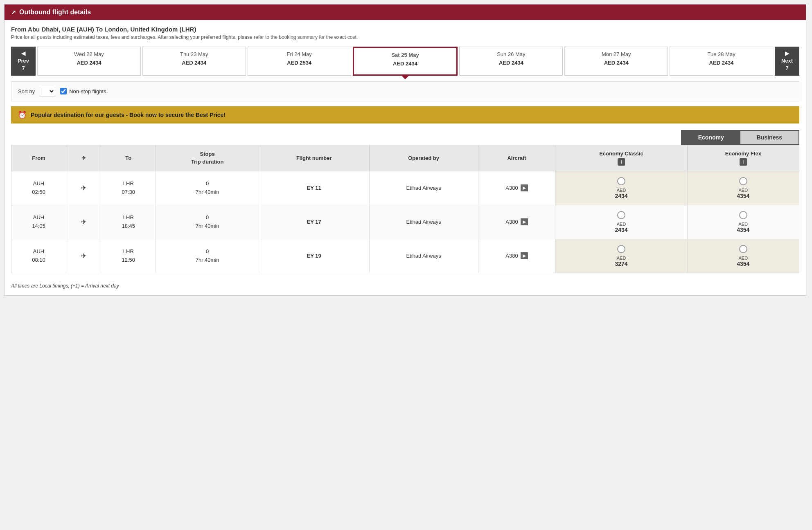 This screenshot has height=530, width=812. I want to click on prev-number: 7, so click(23, 68).